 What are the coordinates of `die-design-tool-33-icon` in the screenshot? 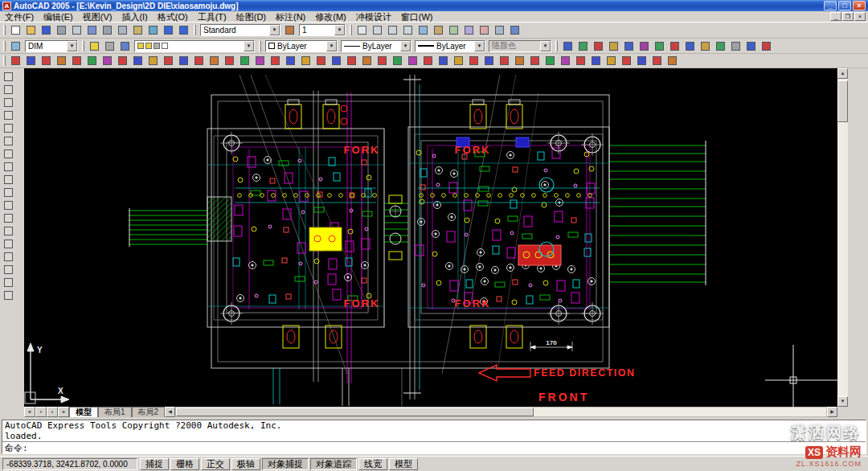 It's located at (505, 61).